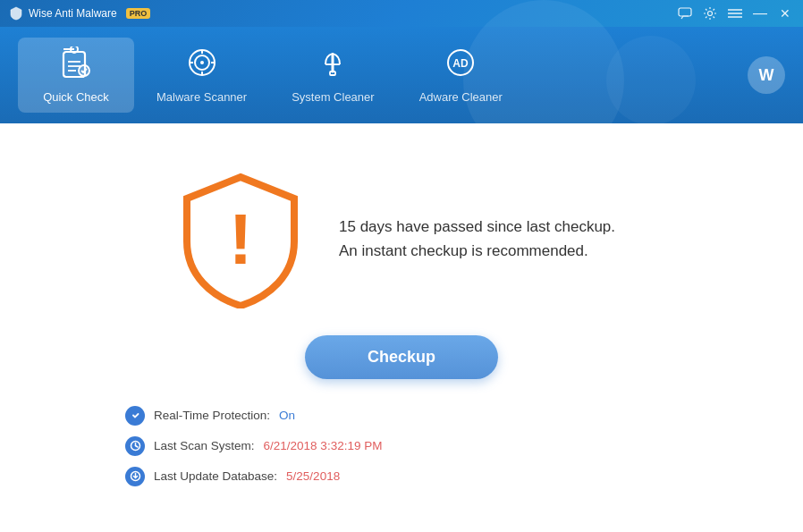 Image resolution: width=803 pixels, height=532 pixels. I want to click on nav-item-quick-check: Quick Check, so click(76, 75).